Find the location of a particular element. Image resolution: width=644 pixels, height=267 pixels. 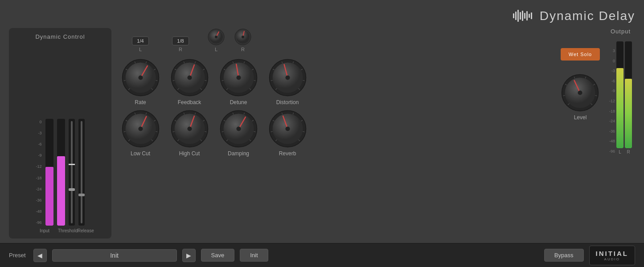

output-header: Output is located at coordinates (595, 31).